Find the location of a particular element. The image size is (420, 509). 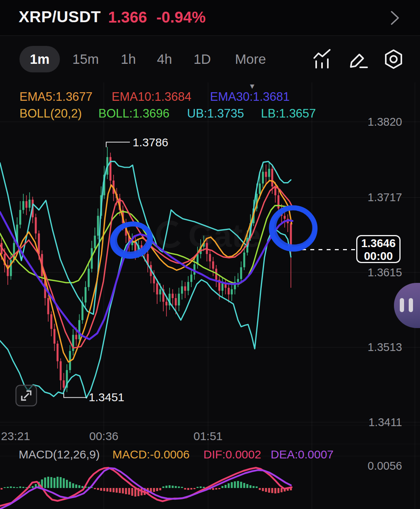

chart-settings-icon is located at coordinates (394, 59).